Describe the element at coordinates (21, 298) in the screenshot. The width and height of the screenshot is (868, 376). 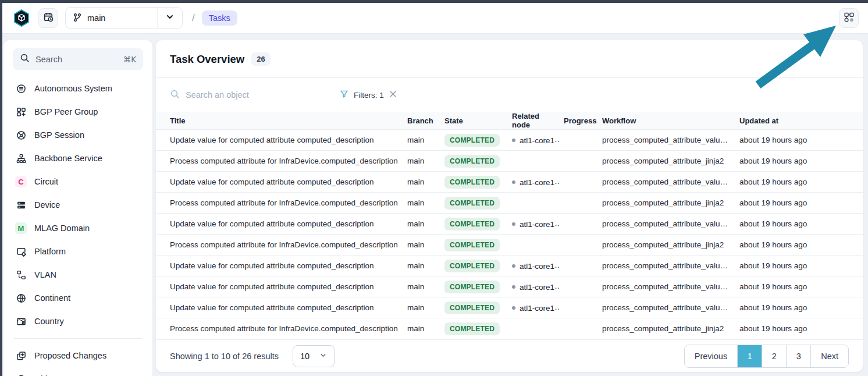
I see `continent-globe-icon` at that location.